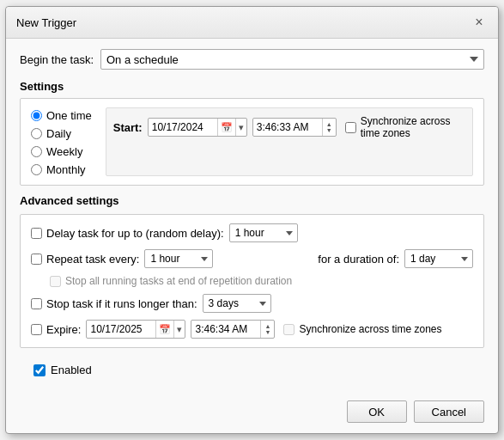  I want to click on begin-task-row: Begin the task: On a schedule, so click(252, 59).